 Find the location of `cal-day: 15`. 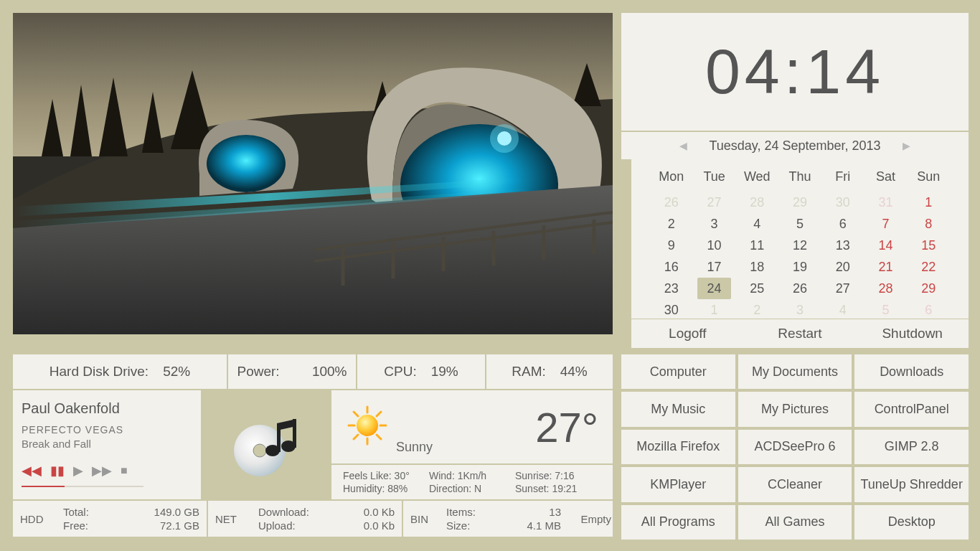

cal-day: 15 is located at coordinates (928, 245).